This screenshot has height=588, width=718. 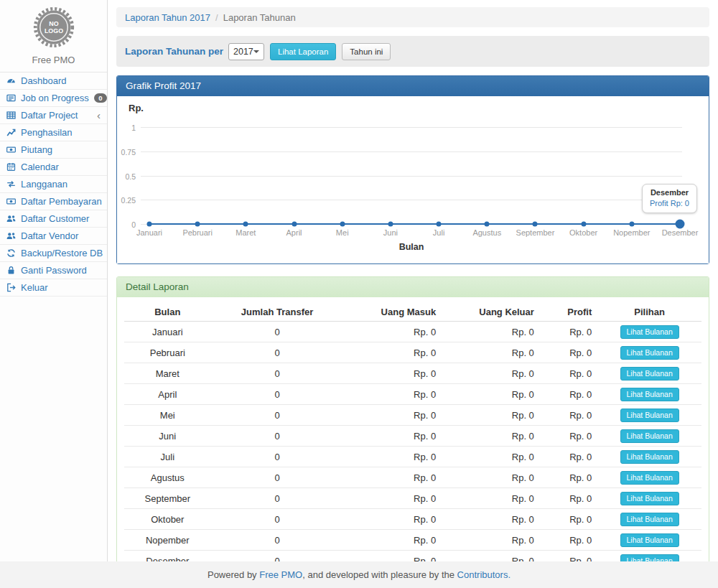 I want to click on x-axis-labels: Januari Pebruari Maret April Mei Juni Ju…, so click(x=415, y=233).